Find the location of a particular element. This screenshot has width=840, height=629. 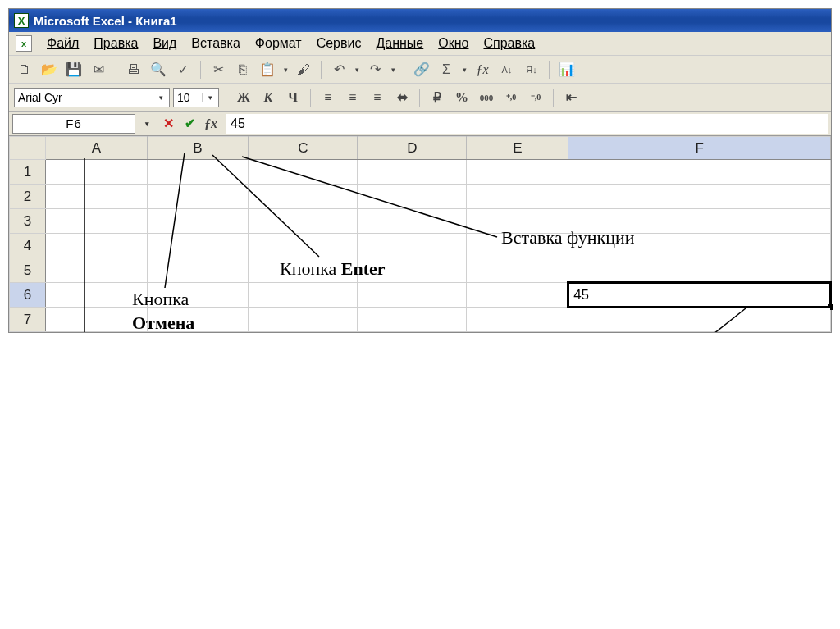

undo-dropdown: ▾ is located at coordinates (357, 70).